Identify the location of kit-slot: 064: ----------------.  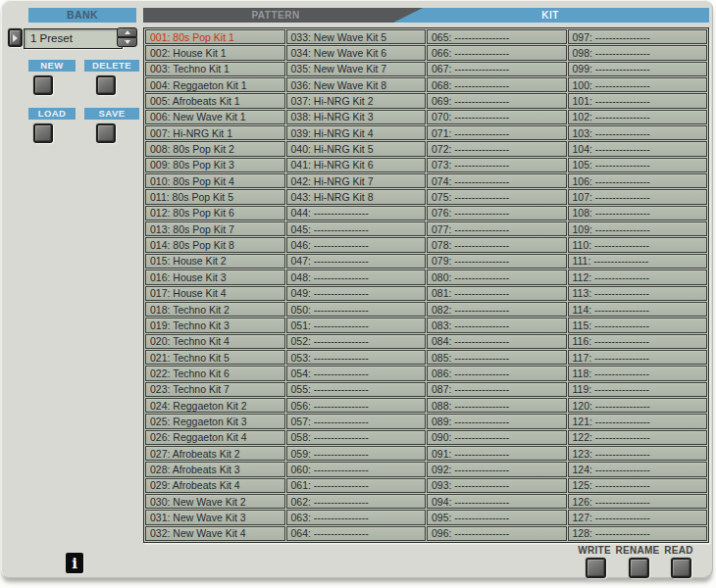
(357, 533).